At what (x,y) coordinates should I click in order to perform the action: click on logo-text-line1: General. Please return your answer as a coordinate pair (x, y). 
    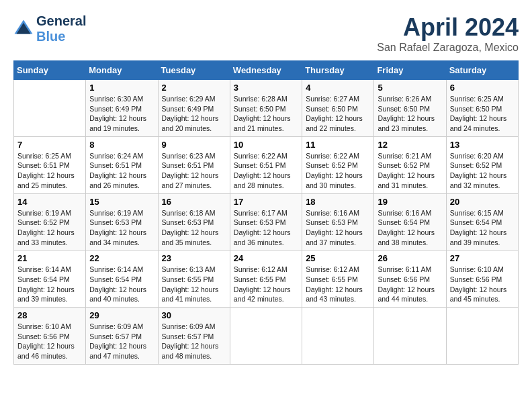
    Looking at the image, I should click on (61, 21).